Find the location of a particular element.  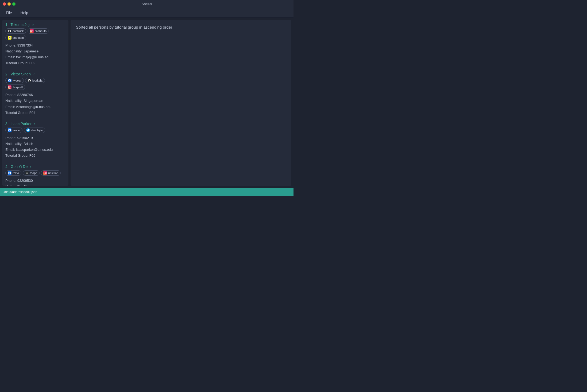

social-tag-snapchat: 👻orieldam is located at coordinates (16, 38).